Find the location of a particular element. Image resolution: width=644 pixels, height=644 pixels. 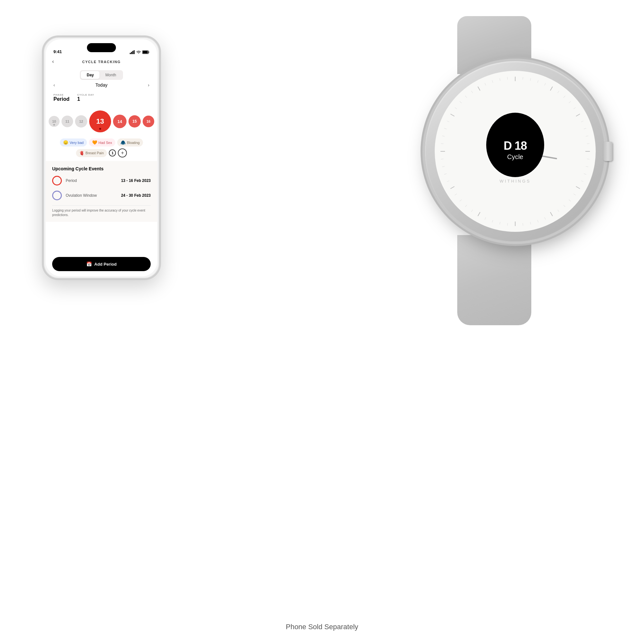

watch-crown is located at coordinates (608, 151).